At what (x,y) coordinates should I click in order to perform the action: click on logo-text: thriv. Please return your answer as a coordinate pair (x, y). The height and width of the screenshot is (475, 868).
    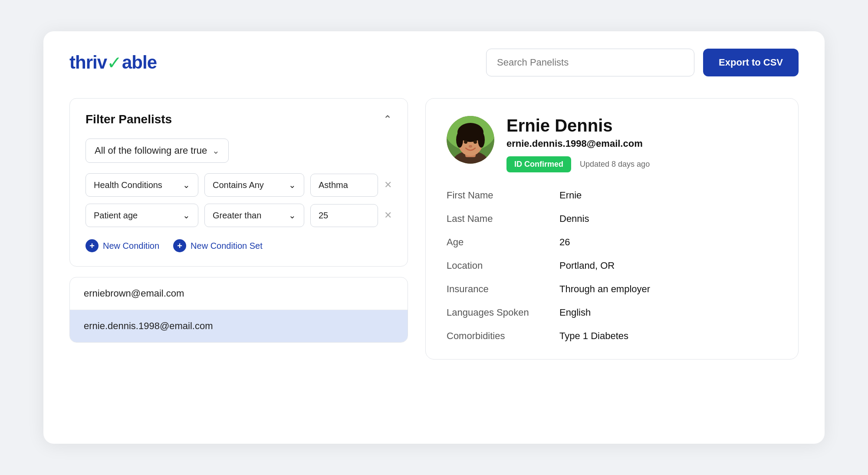
    Looking at the image, I should click on (88, 63).